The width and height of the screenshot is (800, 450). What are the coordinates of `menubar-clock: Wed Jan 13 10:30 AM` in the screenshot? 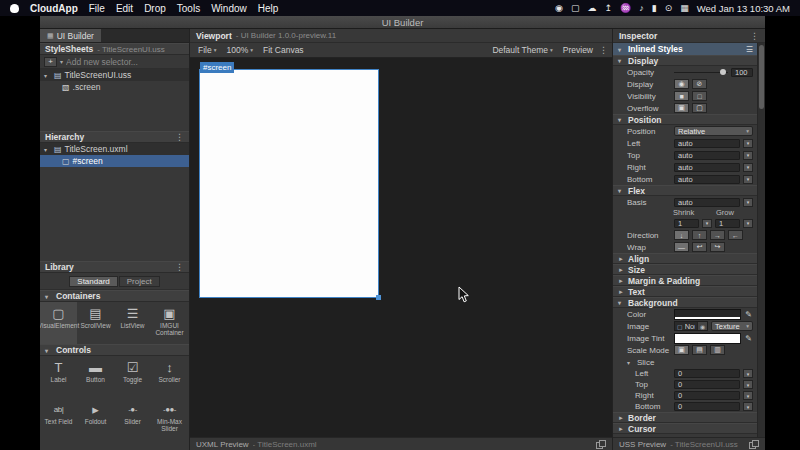 It's located at (744, 8).